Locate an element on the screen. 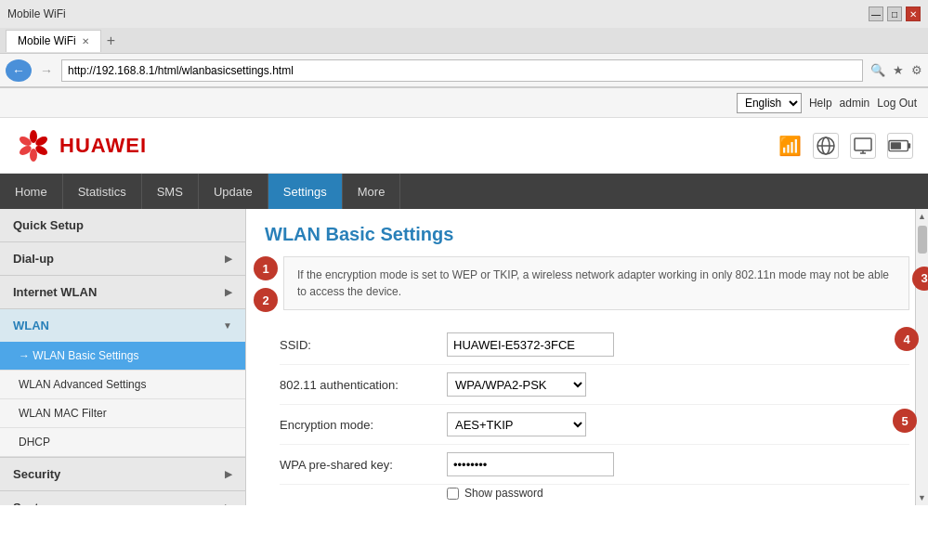  logout-link: Log Out is located at coordinates (897, 103).